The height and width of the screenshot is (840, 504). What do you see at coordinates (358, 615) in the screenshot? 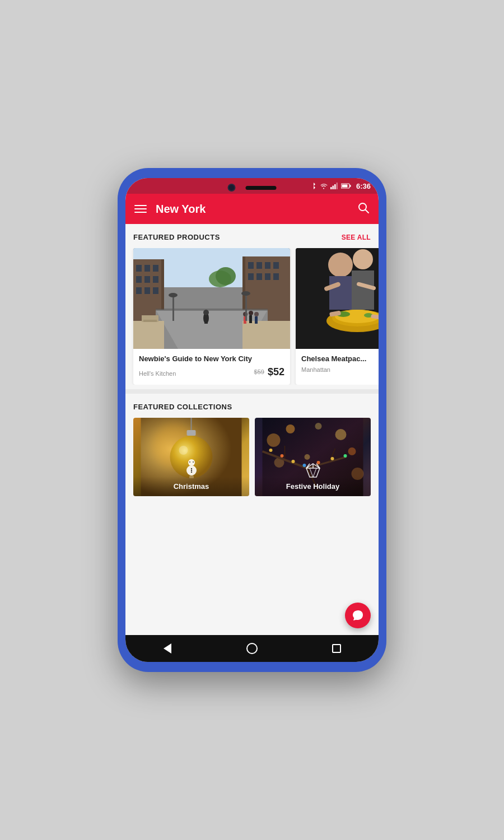
I see `chat-icon` at bounding box center [358, 615].